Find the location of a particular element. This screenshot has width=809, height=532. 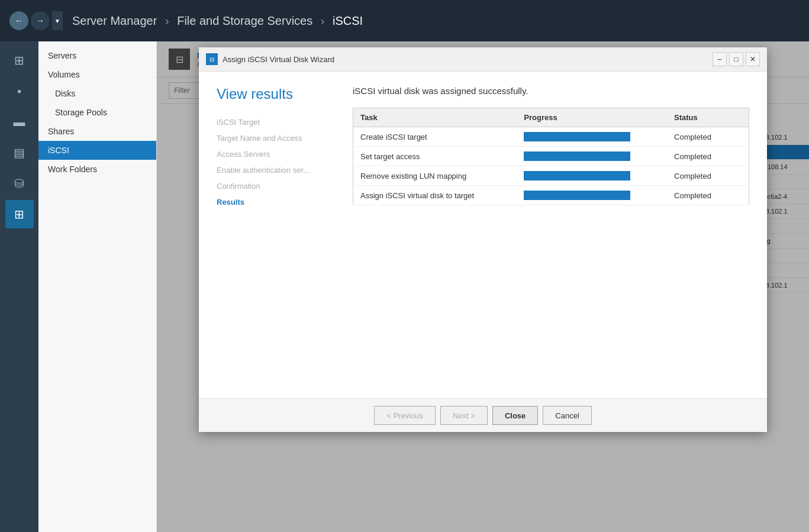

results-col-status: Status is located at coordinates (708, 118).